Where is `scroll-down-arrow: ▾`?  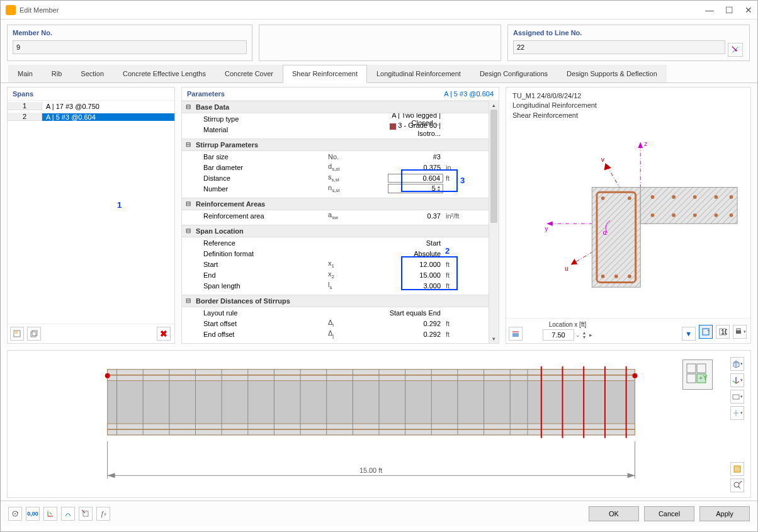
scroll-down-arrow: ▾ is located at coordinates (494, 339).